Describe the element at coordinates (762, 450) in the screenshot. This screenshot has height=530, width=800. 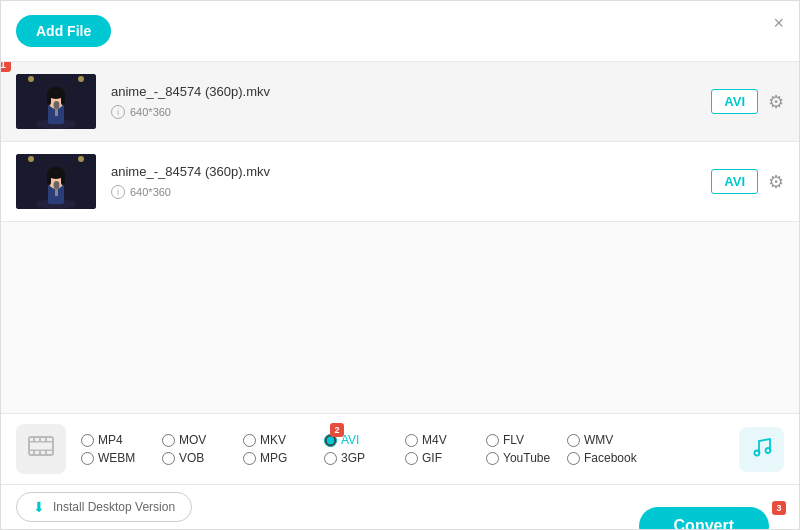
I see `music-icon` at that location.